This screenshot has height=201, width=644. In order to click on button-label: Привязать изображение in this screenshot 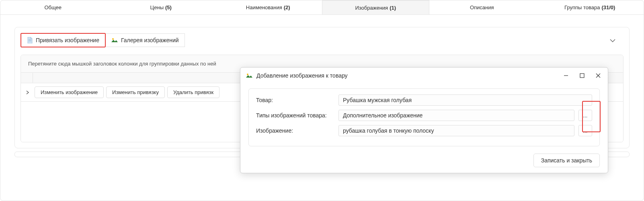, I will do `click(68, 40)`.